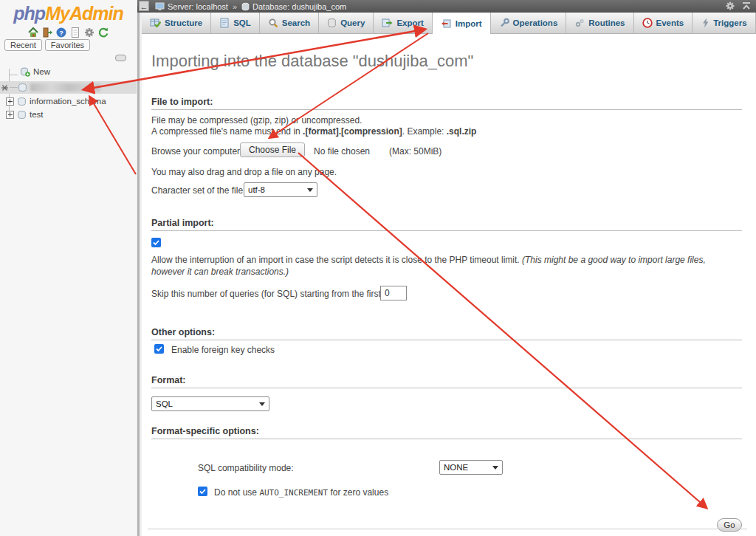  What do you see at coordinates (447, 529) in the screenshot?
I see `footer-divider` at bounding box center [447, 529].